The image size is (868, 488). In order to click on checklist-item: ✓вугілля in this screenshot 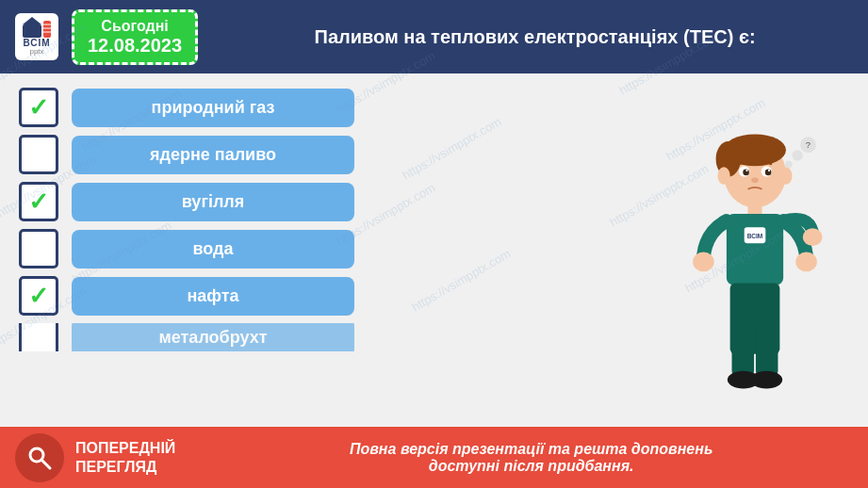, I will do `click(339, 202)`.